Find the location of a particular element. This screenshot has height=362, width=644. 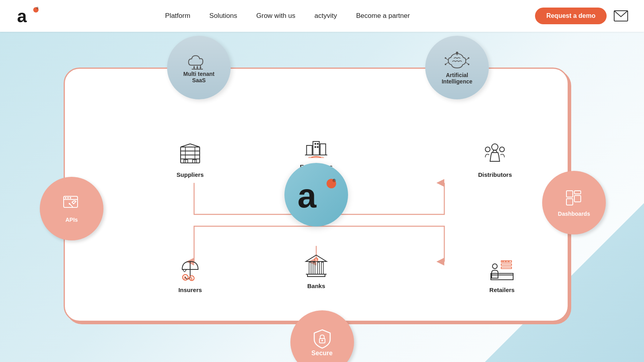

nav-actyvity: actyvity is located at coordinates (326, 16).